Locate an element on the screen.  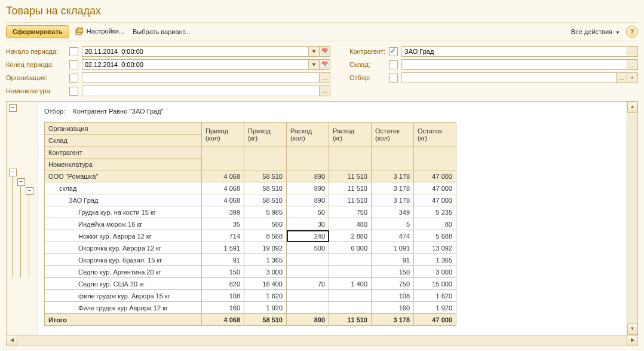
table-row: Индейка морож.16 кг3556030480580 is located at coordinates (251, 224).